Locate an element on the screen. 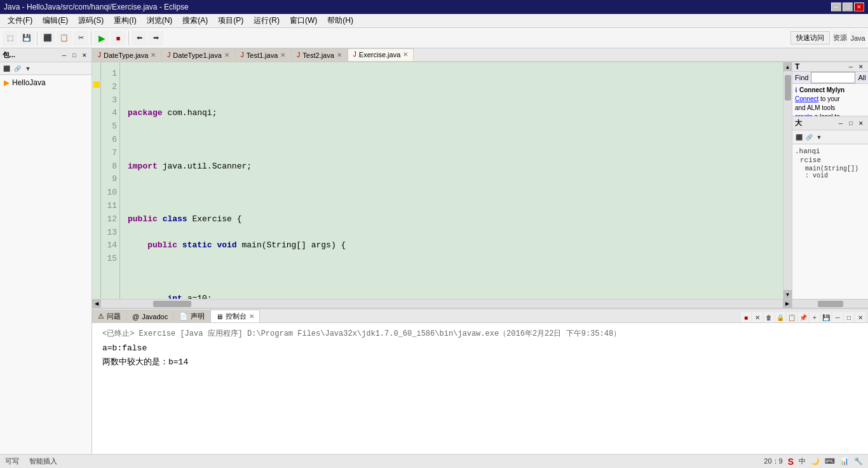 Image resolution: width=868 pixels, height=468 pixels. toolbar-btn9: ➡ is located at coordinates (156, 38).